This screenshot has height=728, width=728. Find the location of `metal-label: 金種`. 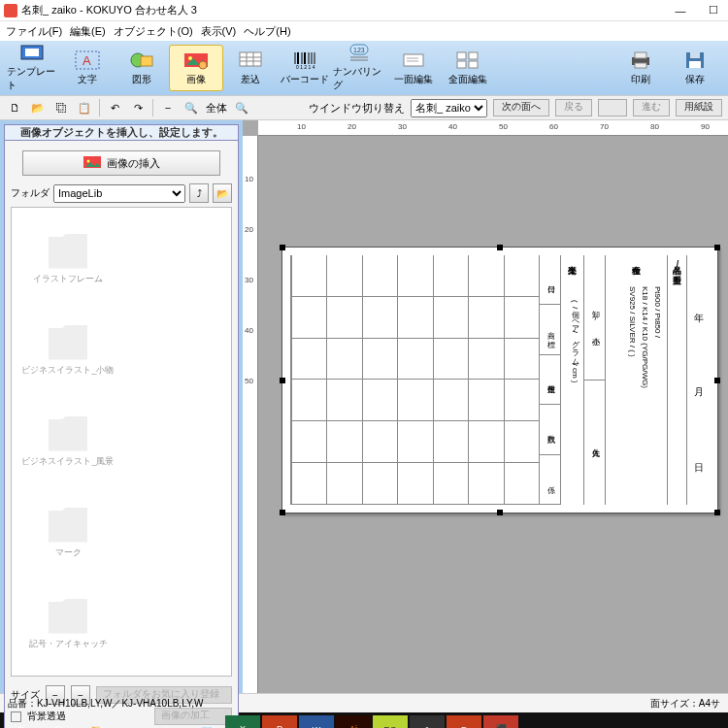

metal-label: 金種 is located at coordinates (637, 269).